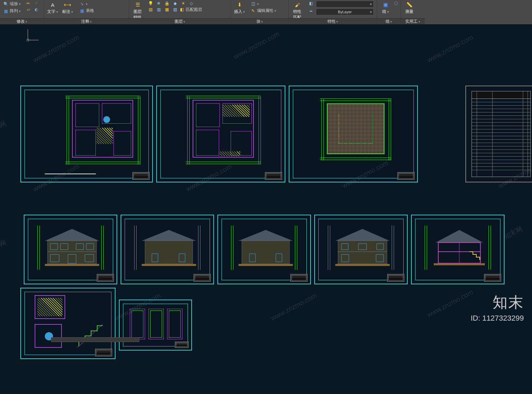 This screenshot has height=394, width=532. I want to click on sheet-elev-side2, so click(264, 249).